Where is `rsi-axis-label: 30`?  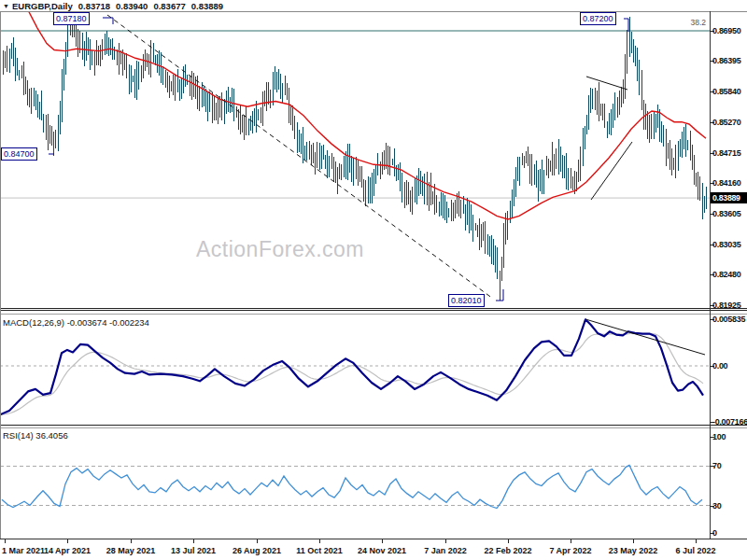 rsi-axis-label: 30 is located at coordinates (729, 506).